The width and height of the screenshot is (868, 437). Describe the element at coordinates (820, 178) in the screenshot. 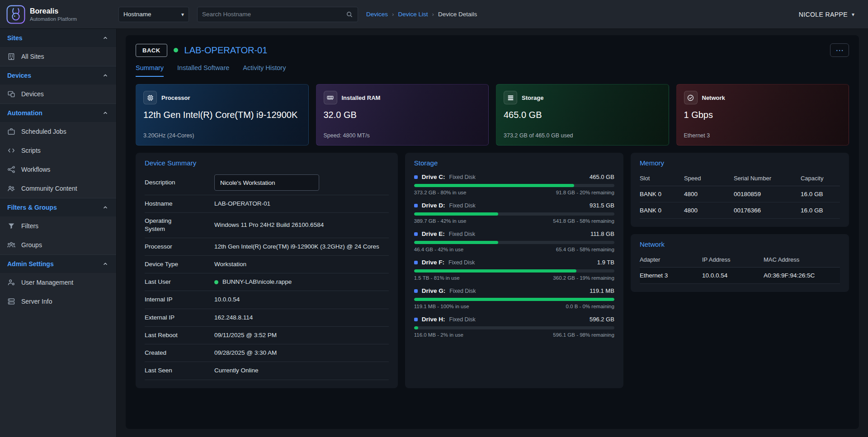

I see `column-header: Capacity` at that location.